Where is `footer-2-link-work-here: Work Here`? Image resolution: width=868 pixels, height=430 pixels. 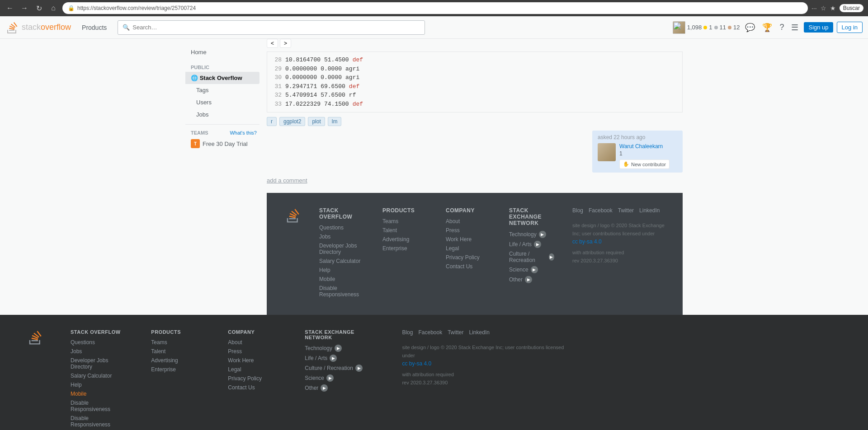
footer-2-link-work-here: Work Here is located at coordinates (255, 360).